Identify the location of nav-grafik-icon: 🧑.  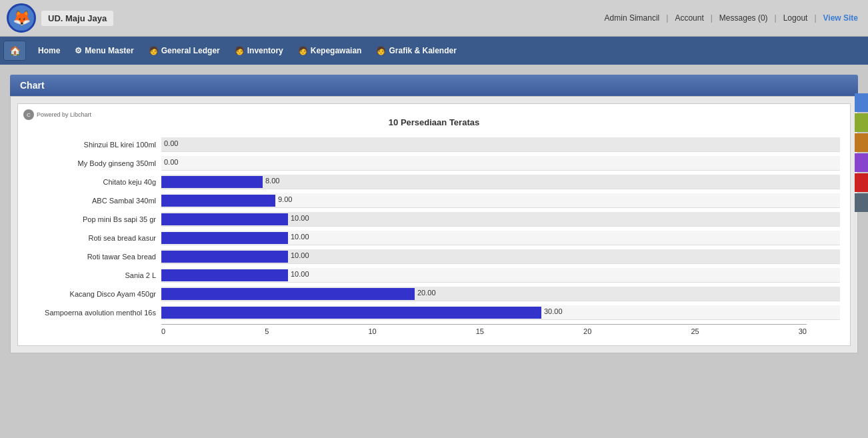
(381, 51).